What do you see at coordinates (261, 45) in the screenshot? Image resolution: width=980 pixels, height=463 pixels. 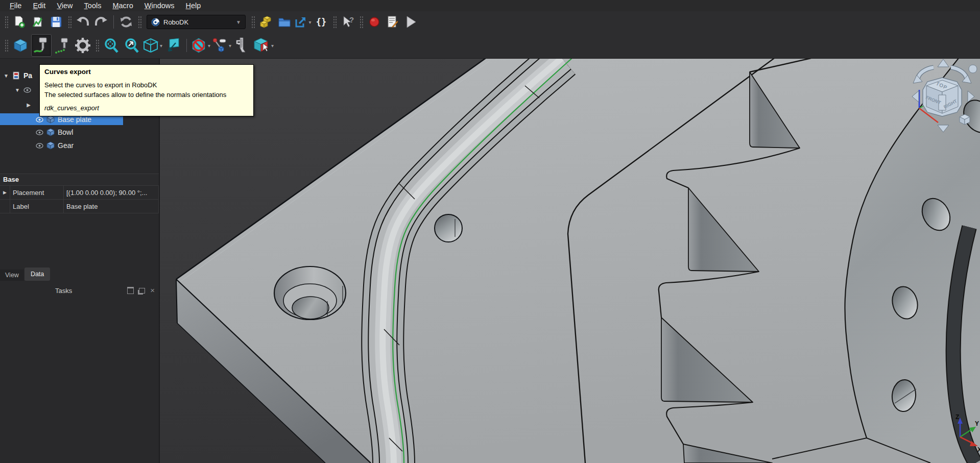 I see `box-selection-icon` at bounding box center [261, 45].